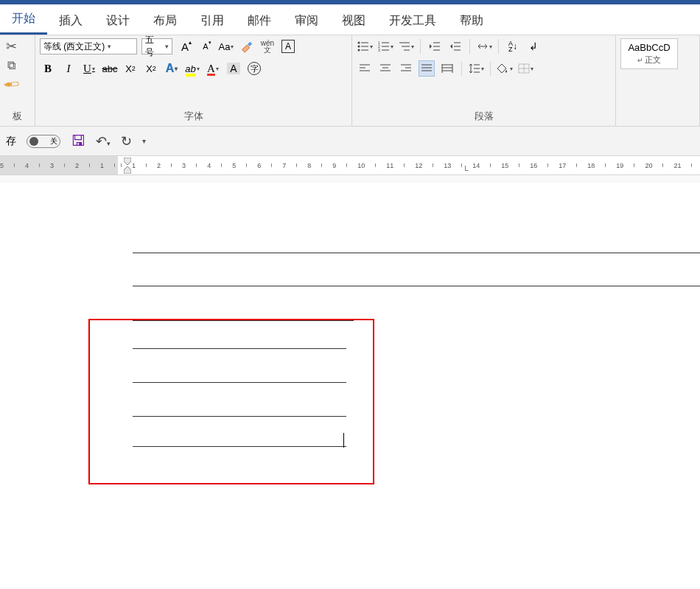 Image resolution: width=700 pixels, height=589 pixels. What do you see at coordinates (533, 46) in the screenshot?
I see `show-marks-button: ↲` at bounding box center [533, 46].